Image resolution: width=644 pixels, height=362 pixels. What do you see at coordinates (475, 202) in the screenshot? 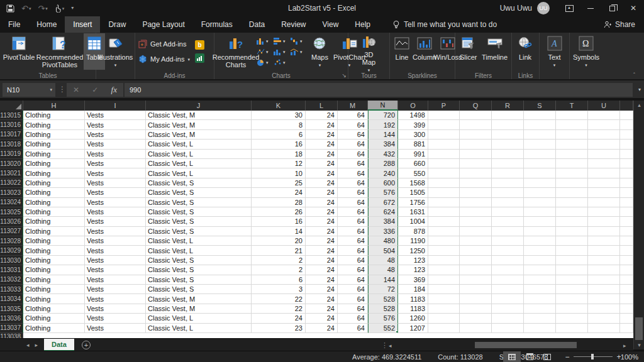
I see `cell-Q113024` at bounding box center [475, 202].